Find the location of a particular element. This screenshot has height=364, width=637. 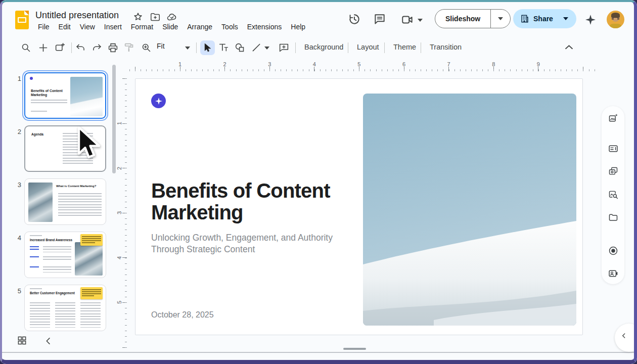

slide-thumbnail-1: Benefits of Content Marketing is located at coordinates (65, 96).